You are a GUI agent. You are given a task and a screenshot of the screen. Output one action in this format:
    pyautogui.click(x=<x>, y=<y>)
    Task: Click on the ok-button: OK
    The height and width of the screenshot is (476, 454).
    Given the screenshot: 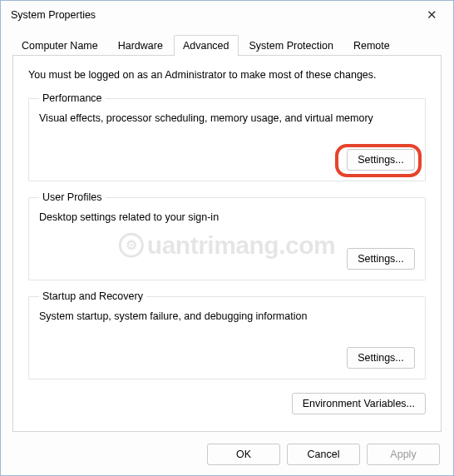 What is the action you would take?
    pyautogui.click(x=244, y=454)
    